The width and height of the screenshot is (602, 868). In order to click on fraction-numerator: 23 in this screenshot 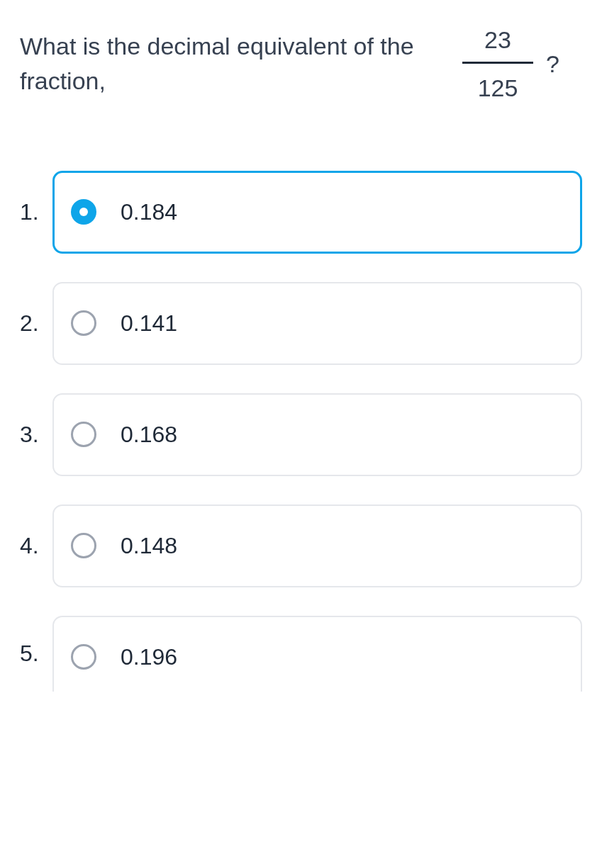, I will do `click(498, 41)`.